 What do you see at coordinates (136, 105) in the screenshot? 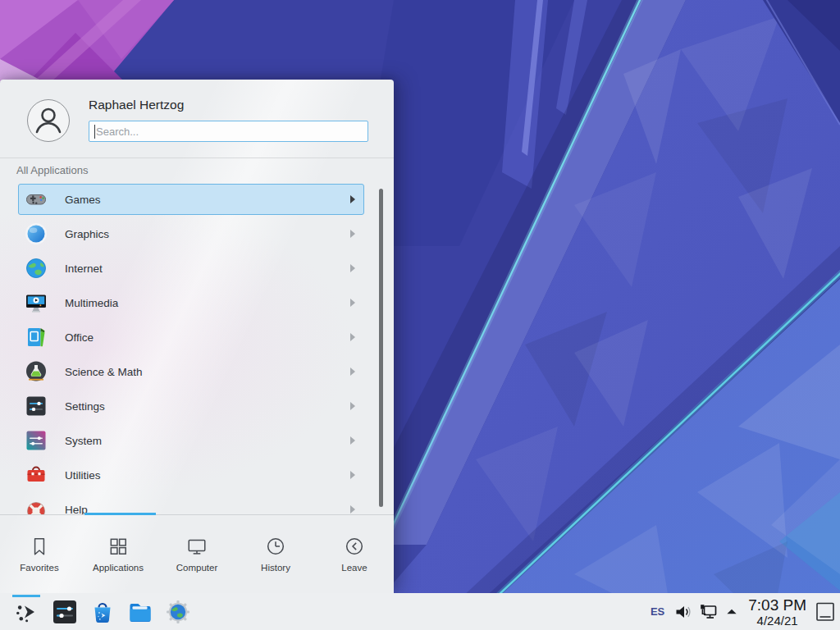
I see `user-name: Raphael Hertzog` at bounding box center [136, 105].